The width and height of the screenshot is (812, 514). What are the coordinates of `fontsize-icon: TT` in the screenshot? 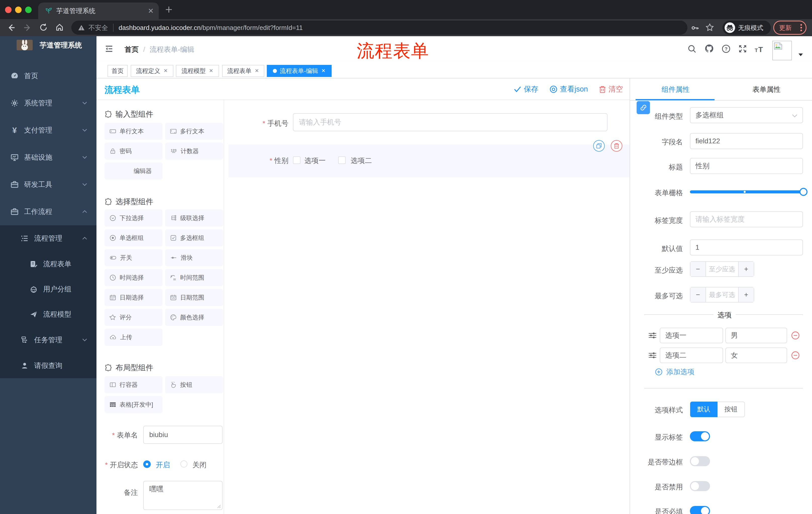 It's located at (759, 49).